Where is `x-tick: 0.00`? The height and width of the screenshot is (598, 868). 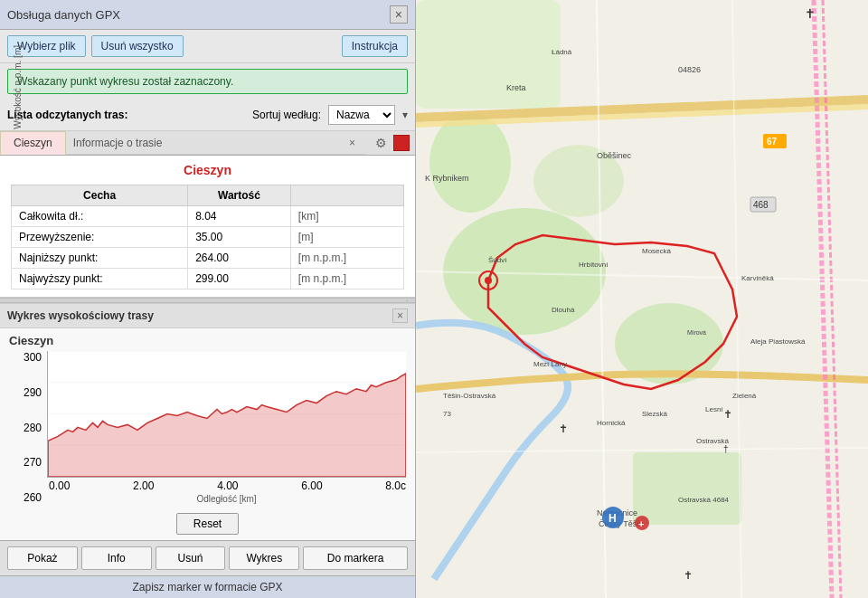
x-tick: 0.00 is located at coordinates (60, 486).